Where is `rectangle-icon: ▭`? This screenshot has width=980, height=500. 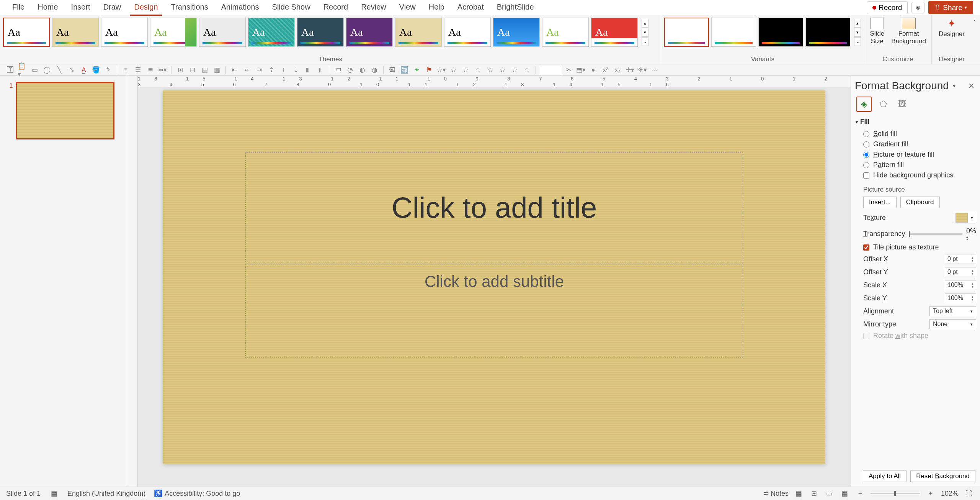 rectangle-icon: ▭ is located at coordinates (34, 70).